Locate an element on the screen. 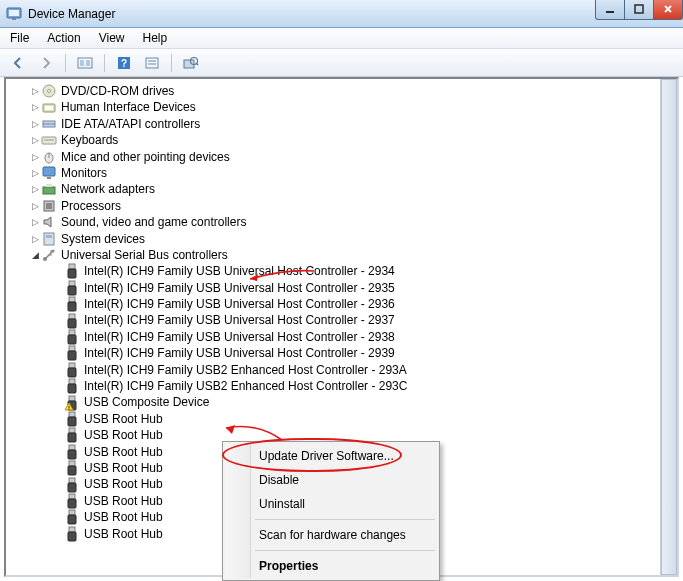  tree-item-usb-controllers: ◢Universal Serial Bus controllers is located at coordinates (344, 255).